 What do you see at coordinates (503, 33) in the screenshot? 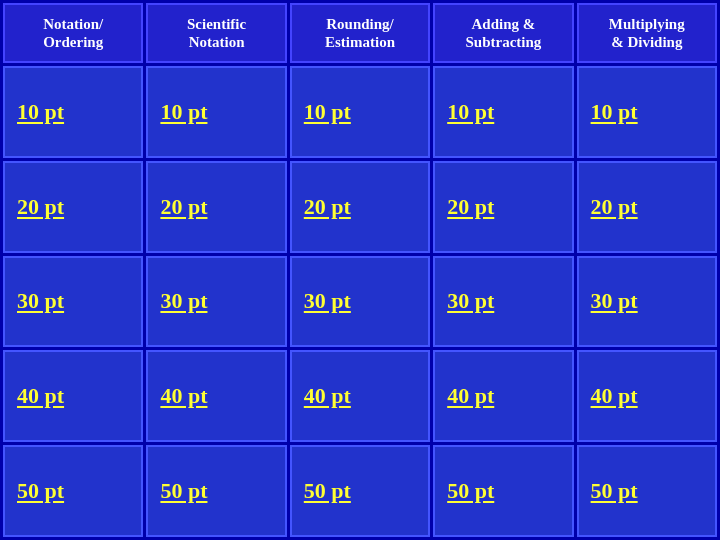
I see `header-adding-subtracting: Adding & Subtracting` at bounding box center [503, 33].